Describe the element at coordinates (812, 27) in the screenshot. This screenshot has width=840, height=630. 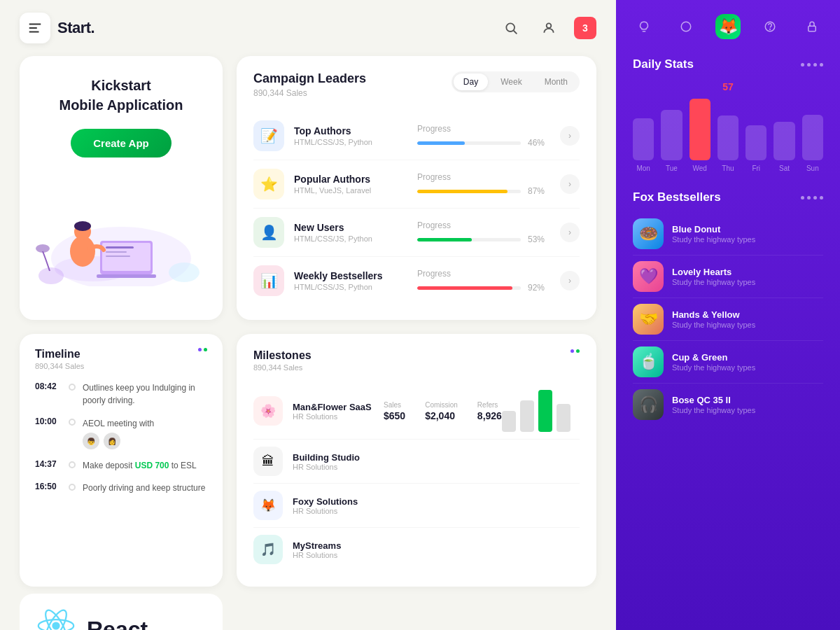
I see `nav-lock-icon` at that location.